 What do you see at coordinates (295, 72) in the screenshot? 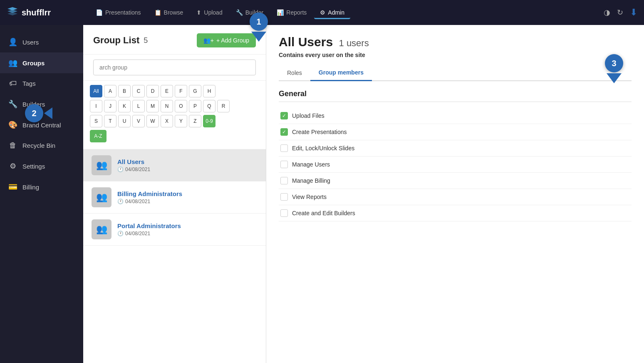
I see `tab-roles: Roles` at bounding box center [295, 72].